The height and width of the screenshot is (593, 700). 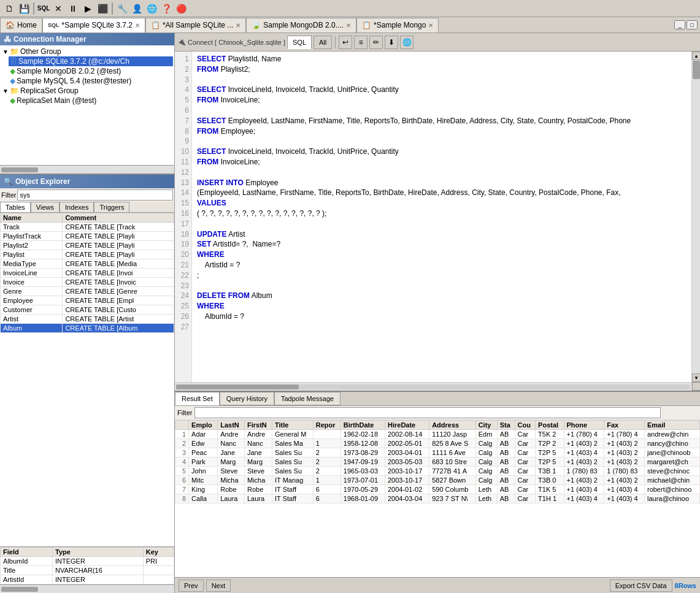 I want to click on col-name-header: Name, so click(x=32, y=218).